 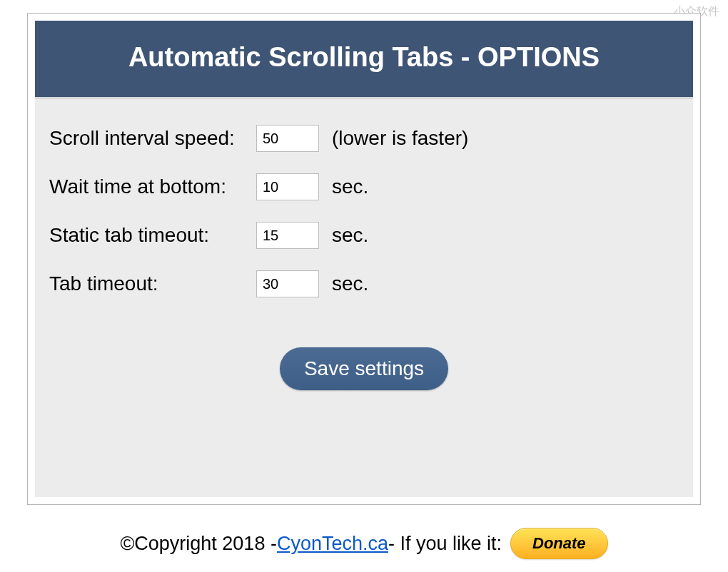 I want to click on copyright-prefix: ©Copyright 2018 -, so click(x=198, y=543).